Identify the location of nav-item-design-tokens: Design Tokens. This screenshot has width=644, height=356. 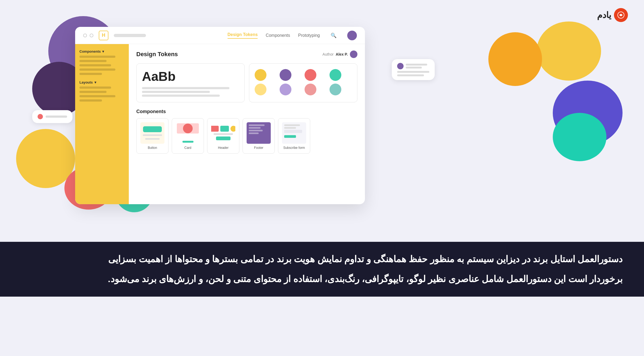
(243, 35).